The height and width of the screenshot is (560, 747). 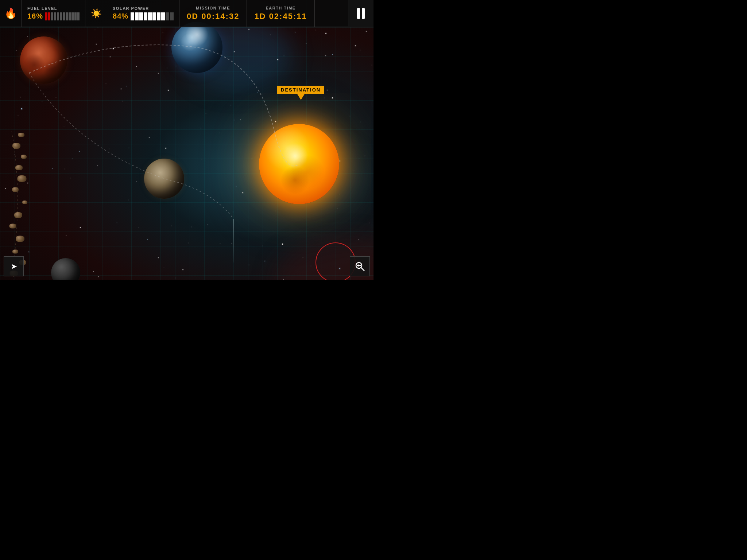 What do you see at coordinates (14, 267) in the screenshot?
I see `forward-arrow-icon: ➤` at bounding box center [14, 267].